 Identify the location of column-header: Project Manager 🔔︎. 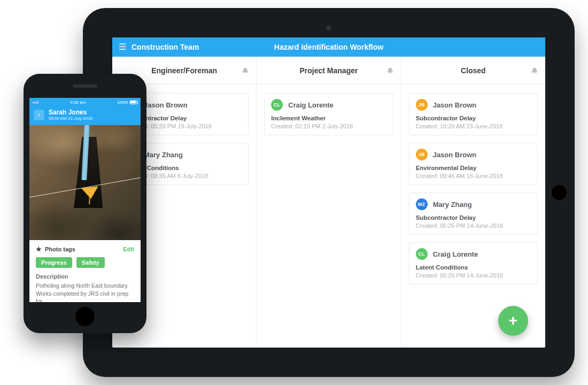
(328, 71).